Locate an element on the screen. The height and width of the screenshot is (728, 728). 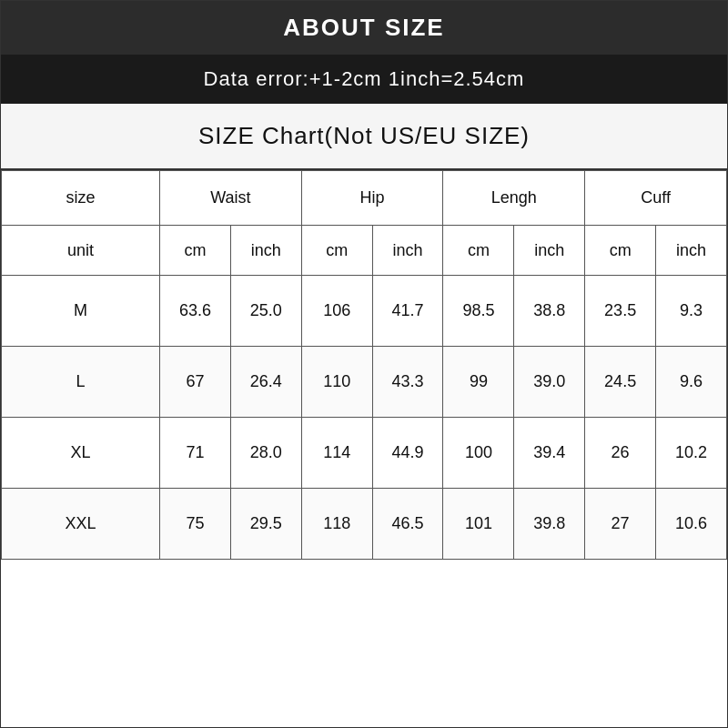
xl-length-inch: 39.4 is located at coordinates (550, 453).